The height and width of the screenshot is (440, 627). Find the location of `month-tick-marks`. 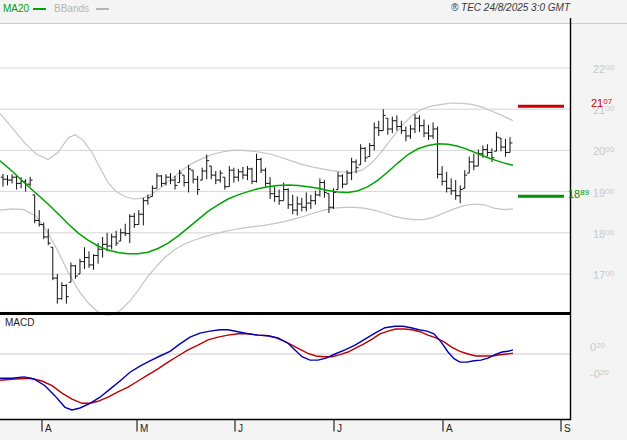

month-tick-marks is located at coordinates (302, 426).